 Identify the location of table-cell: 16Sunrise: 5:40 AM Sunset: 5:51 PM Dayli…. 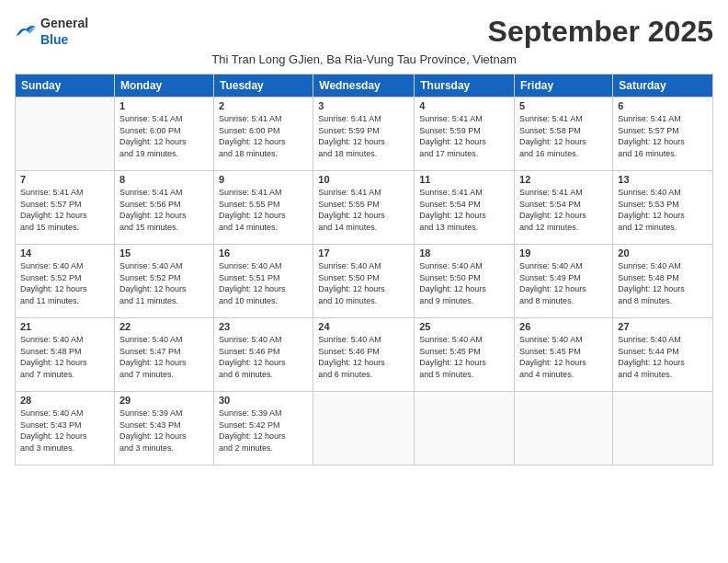
(263, 282).